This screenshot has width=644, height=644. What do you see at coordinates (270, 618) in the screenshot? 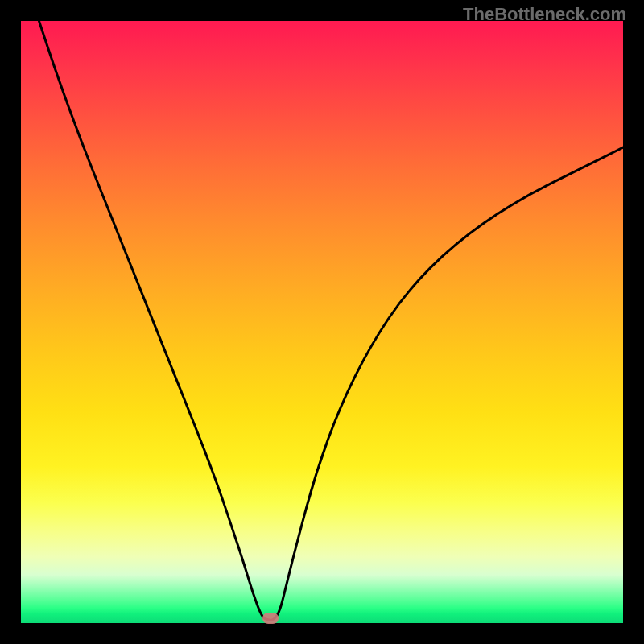
I see `optimal-point-marker` at bounding box center [270, 618].